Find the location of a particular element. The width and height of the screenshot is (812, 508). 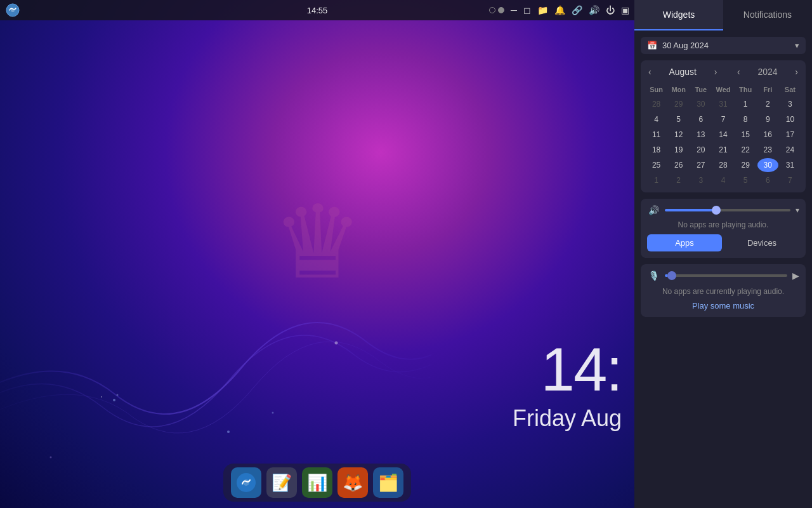

cal-day: 27 is located at coordinates (700, 165).